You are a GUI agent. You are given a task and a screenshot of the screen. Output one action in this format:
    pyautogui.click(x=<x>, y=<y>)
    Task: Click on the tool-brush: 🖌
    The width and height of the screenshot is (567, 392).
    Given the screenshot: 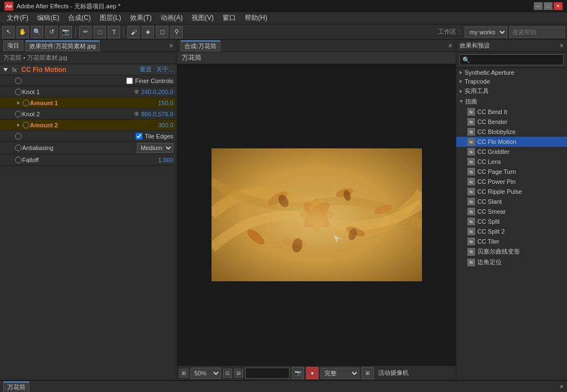 What is the action you would take?
    pyautogui.click(x=133, y=32)
    